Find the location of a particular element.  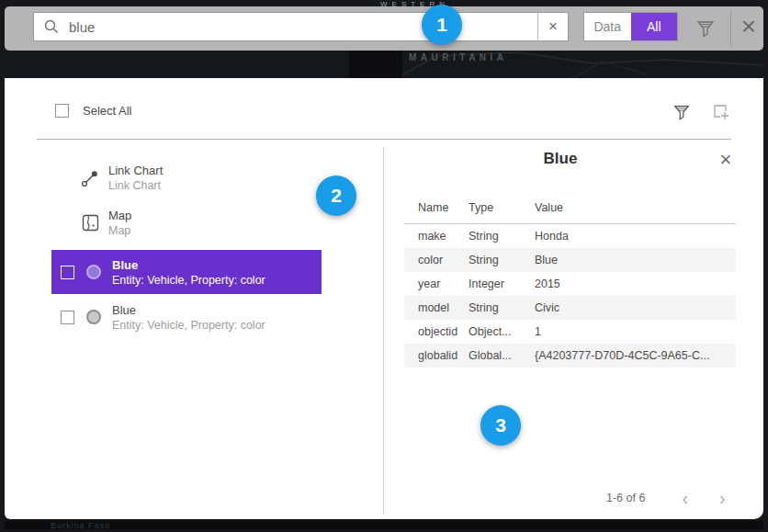

result-item-map: Map Map is located at coordinates (106, 222).